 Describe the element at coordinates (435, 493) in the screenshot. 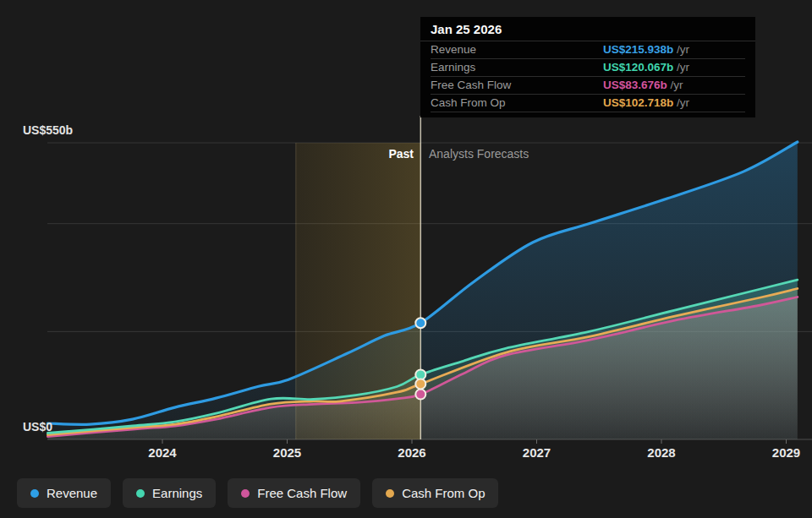

I see `legend-item-cash-from-op: Cash From Op` at that location.